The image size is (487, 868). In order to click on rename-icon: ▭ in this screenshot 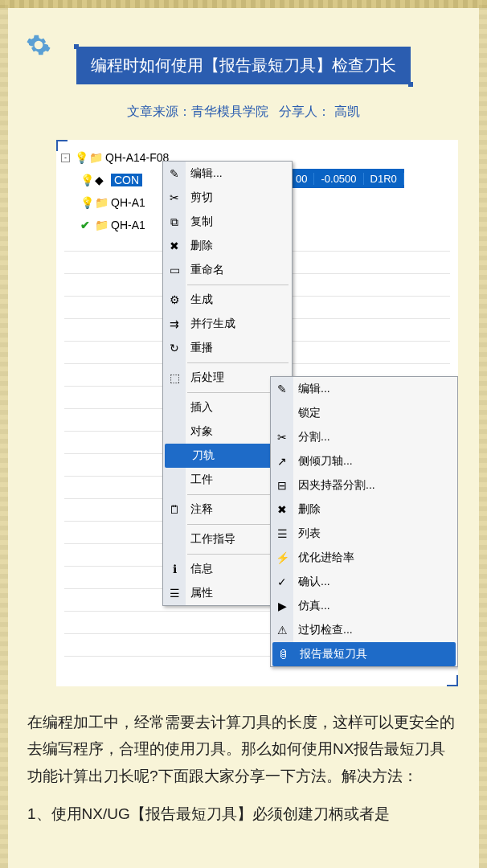, I will do `click(174, 270)`.